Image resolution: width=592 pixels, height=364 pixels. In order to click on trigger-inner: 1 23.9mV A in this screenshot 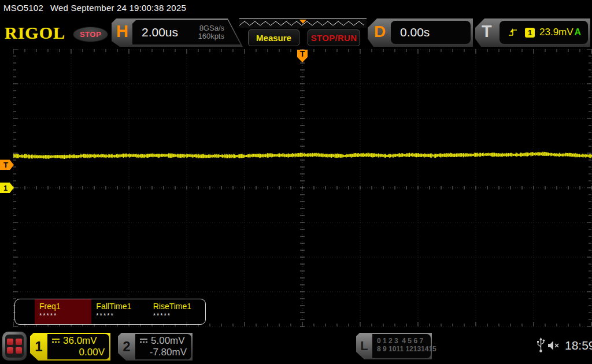, I will do `click(543, 32)`.